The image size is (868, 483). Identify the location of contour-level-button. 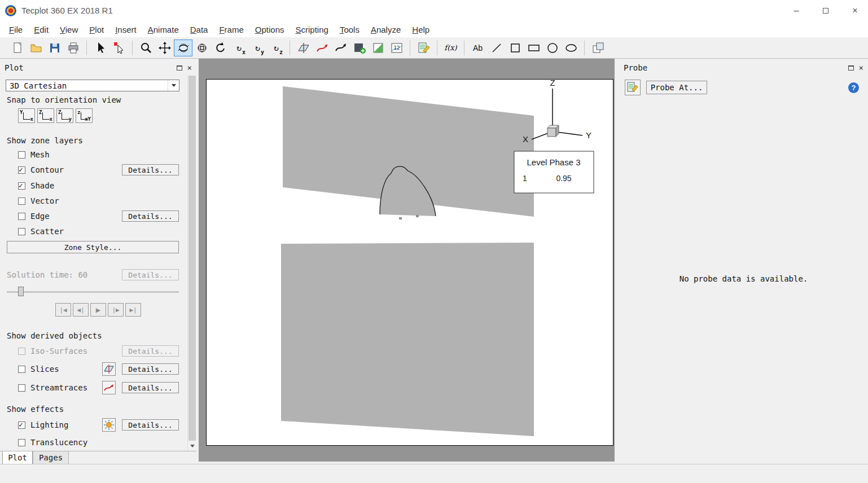
(378, 48).